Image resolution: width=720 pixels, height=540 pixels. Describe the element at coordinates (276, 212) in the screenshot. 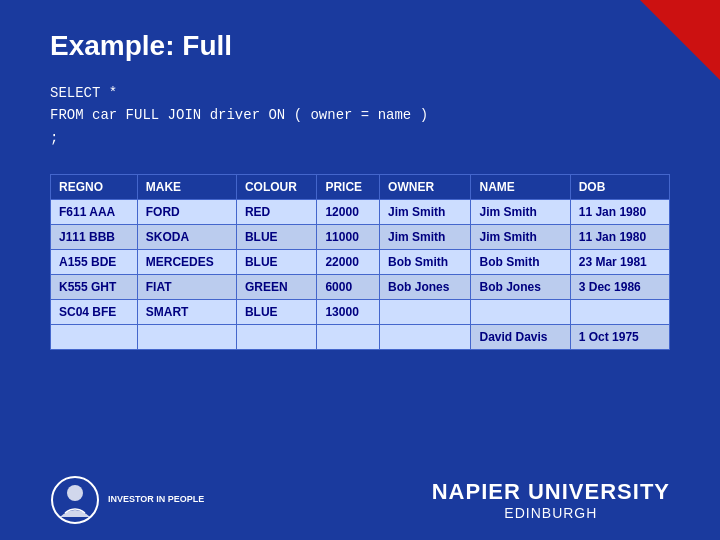

I see `table-cell: RED` at that location.